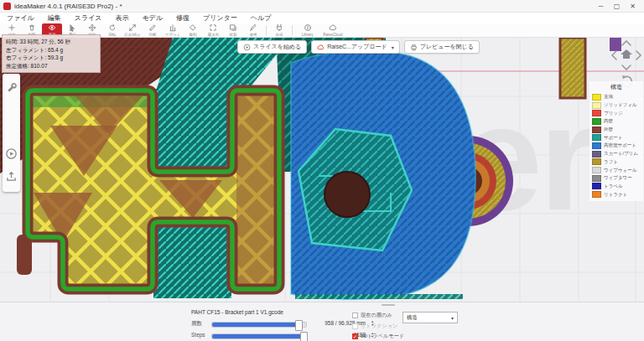 The width and height of the screenshot is (644, 341). I want to click on legend-label: 内壁, so click(609, 122).